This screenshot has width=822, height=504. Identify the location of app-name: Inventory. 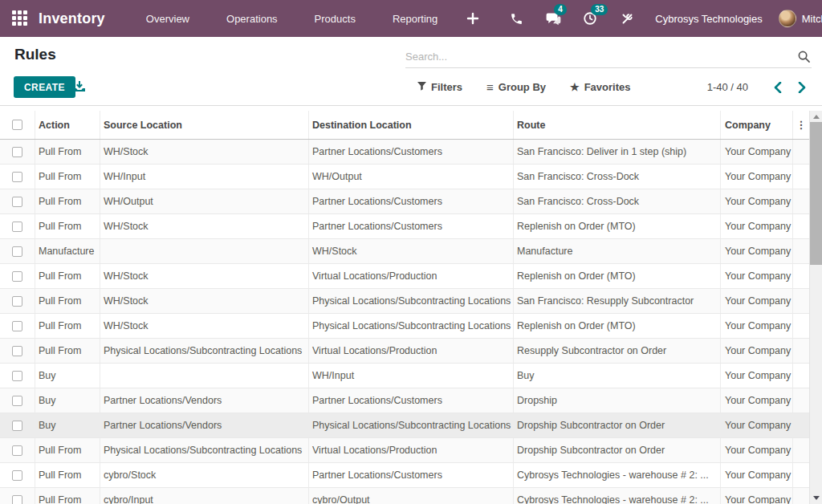
(72, 19).